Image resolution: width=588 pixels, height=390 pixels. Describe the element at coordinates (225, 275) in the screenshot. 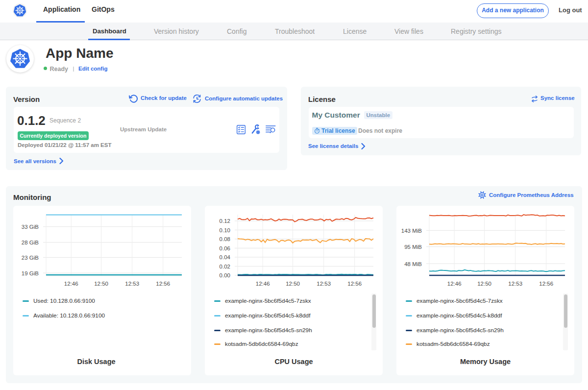

I see `svg-text: 0.00` at that location.